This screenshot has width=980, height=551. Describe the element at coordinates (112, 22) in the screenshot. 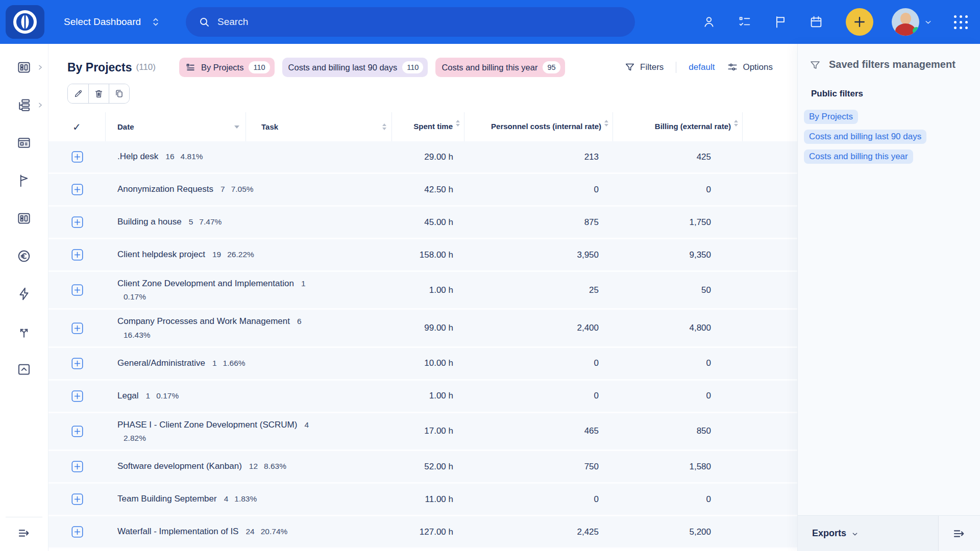

I see `dashboard-selector: Select Dashboard` at that location.